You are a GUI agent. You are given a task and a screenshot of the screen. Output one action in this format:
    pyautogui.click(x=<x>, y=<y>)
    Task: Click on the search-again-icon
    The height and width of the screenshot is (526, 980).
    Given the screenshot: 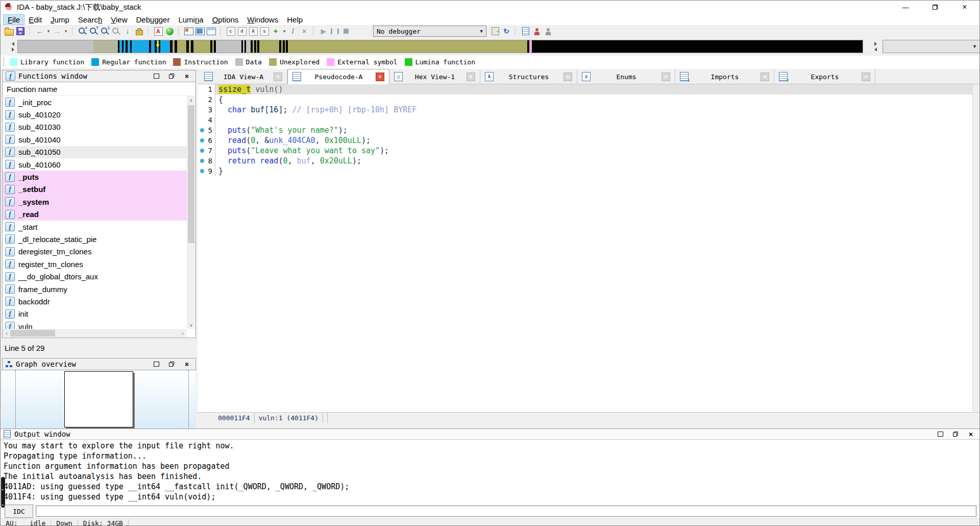 What is the action you would take?
    pyautogui.click(x=116, y=31)
    